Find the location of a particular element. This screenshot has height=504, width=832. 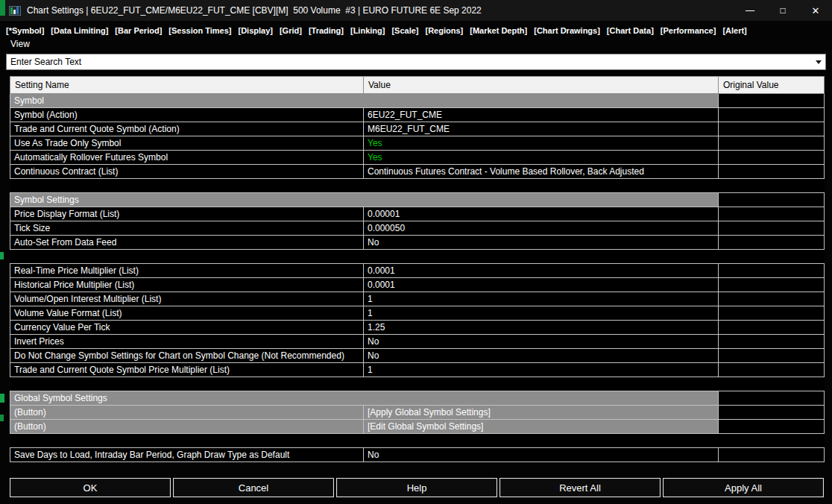

tab-chart-drawings: [Chart Drawings] is located at coordinates (567, 31).